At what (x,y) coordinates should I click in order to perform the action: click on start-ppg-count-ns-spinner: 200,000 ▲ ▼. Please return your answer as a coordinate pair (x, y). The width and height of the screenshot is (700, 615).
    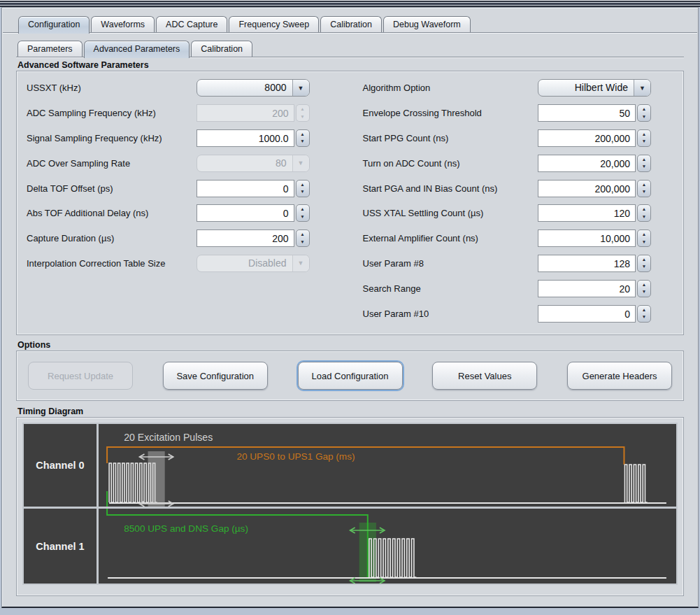
    Looking at the image, I should click on (594, 139).